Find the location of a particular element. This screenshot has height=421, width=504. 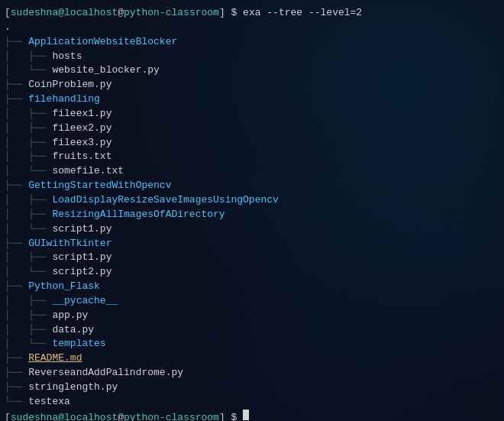

prompt-user: sudeshna@localhost is located at coordinates (64, 14).